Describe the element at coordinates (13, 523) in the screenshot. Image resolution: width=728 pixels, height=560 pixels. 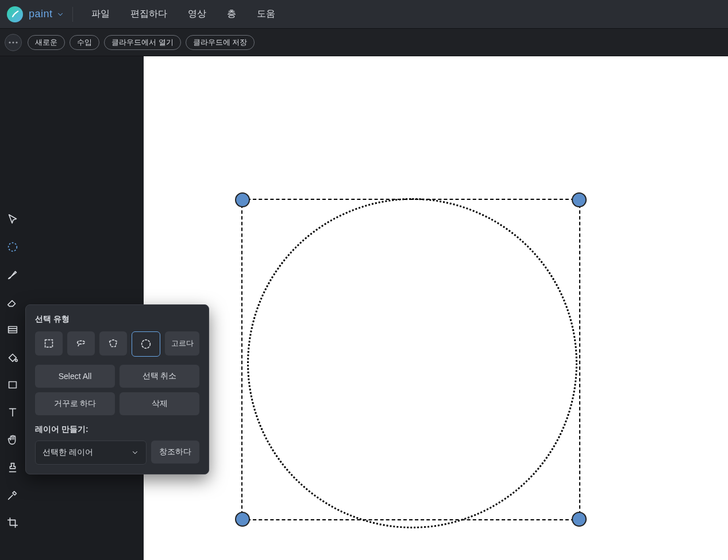
I see `tool-crop` at that location.